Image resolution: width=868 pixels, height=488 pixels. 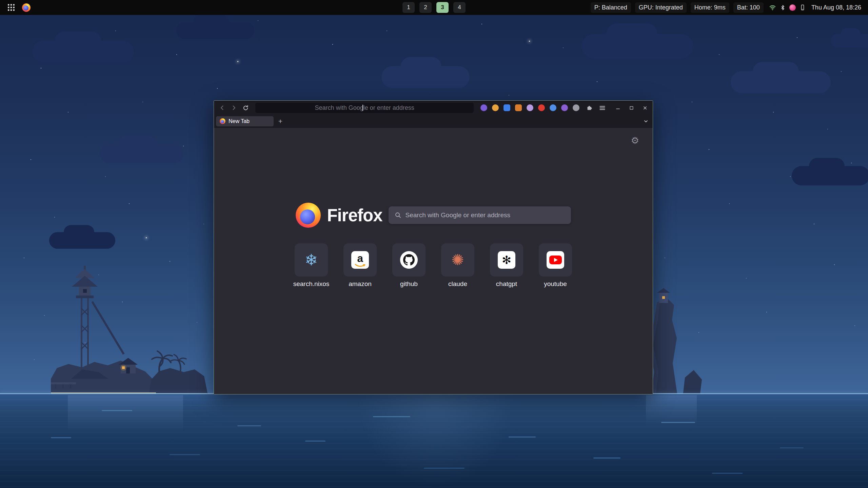 What do you see at coordinates (589, 108) in the screenshot?
I see `extensions-puzzle-icon` at bounding box center [589, 108].